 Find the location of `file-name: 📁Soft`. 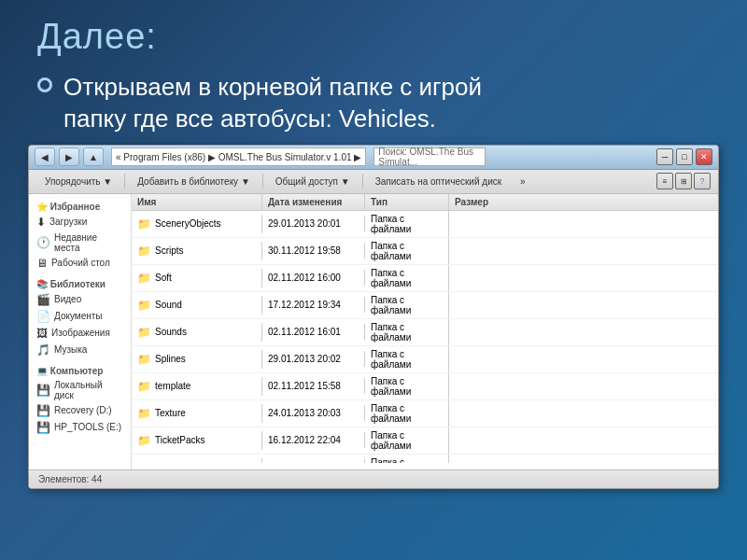

file-name: 📁Soft is located at coordinates (197, 278).